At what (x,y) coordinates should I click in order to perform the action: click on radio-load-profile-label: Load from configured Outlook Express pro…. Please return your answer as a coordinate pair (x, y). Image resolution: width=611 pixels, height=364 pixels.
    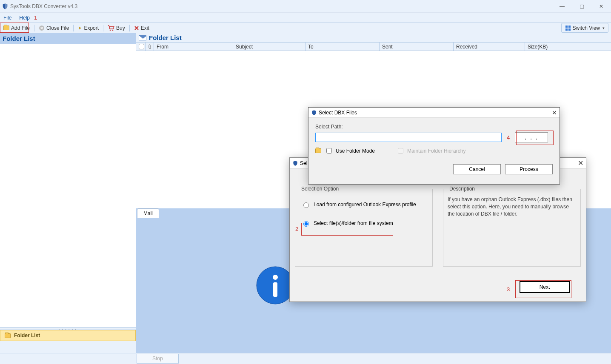
    Looking at the image, I should click on (365, 205).